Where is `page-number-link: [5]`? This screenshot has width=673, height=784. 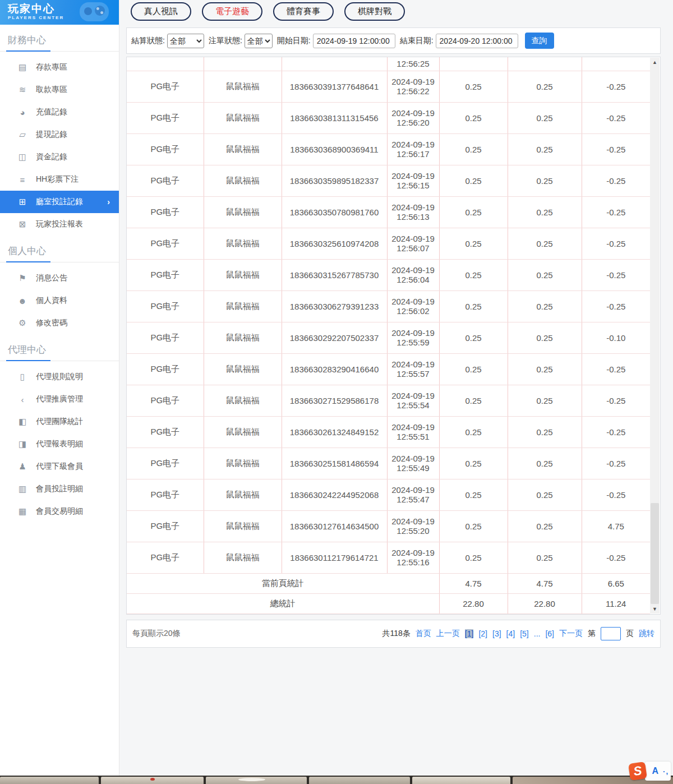 page-number-link: [5] is located at coordinates (524, 634).